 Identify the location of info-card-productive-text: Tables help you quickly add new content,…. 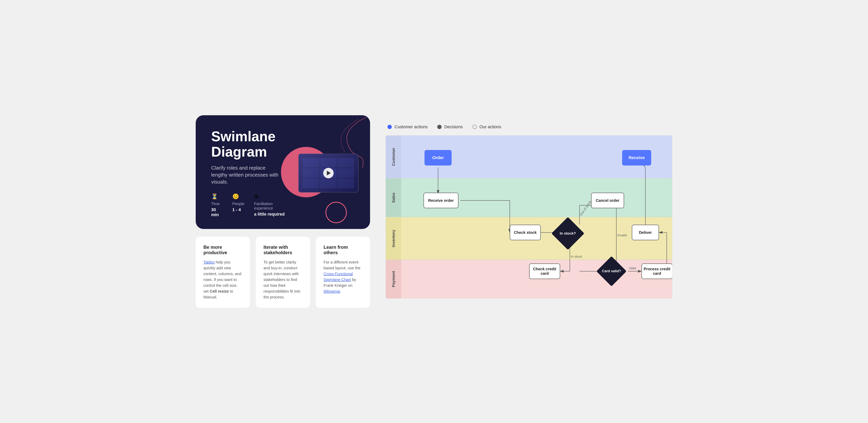
(223, 280).